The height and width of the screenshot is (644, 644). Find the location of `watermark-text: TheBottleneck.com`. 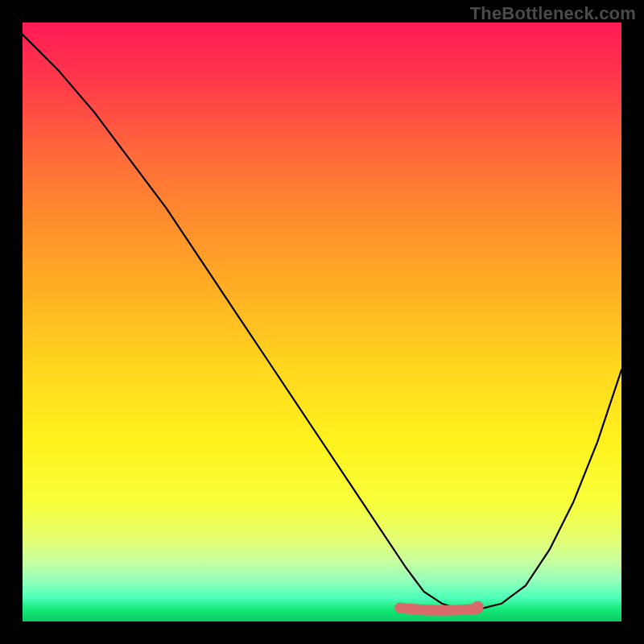

watermark-text: TheBottleneck.com is located at coordinates (553, 14).